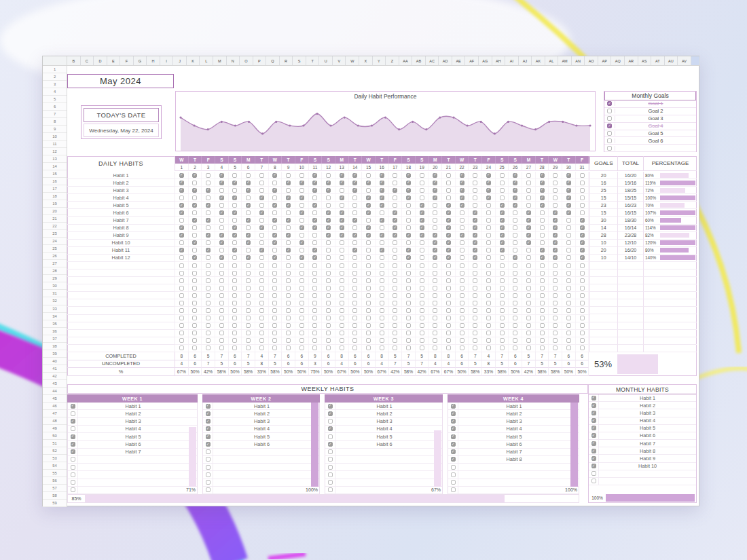 This screenshot has height=560, width=747. Describe the element at coordinates (54, 212) in the screenshot. I see `row-header-20: 20` at that location.